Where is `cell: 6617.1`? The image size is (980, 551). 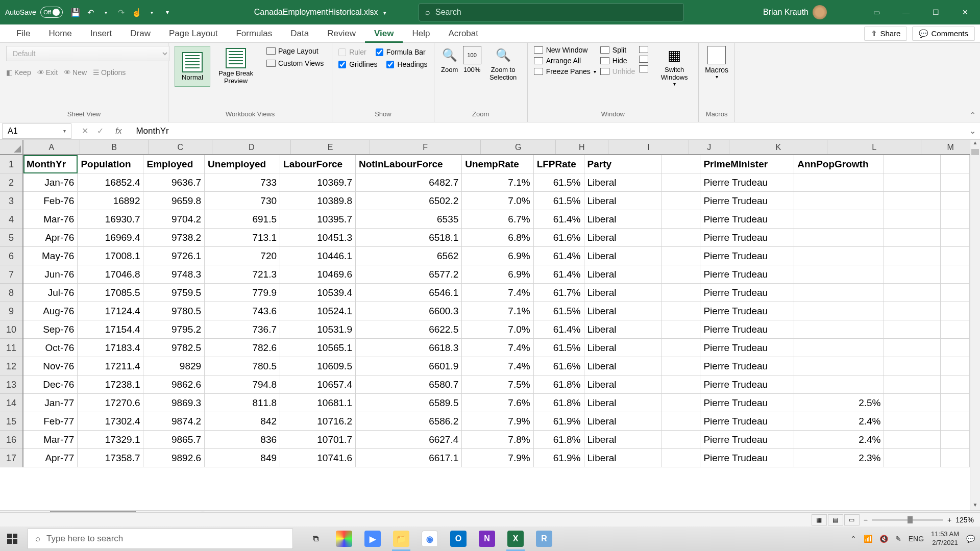 cell: 6617.1 is located at coordinates (409, 458).